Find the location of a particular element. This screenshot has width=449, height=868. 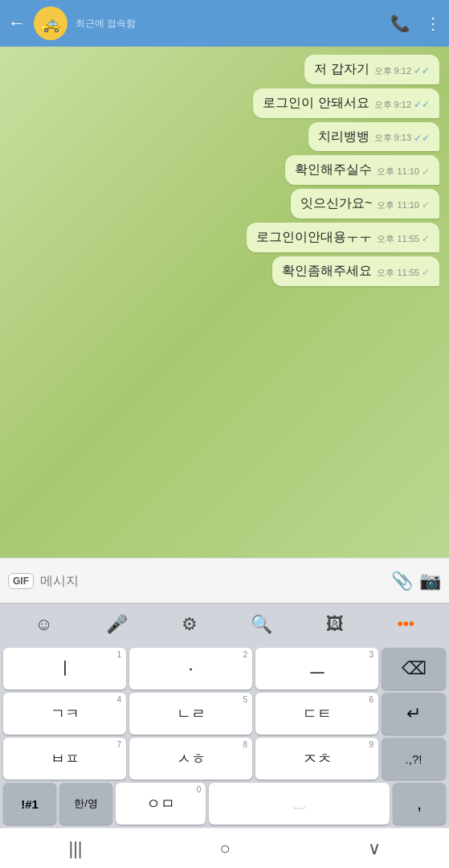

message-text: 치리뱅뱅 is located at coordinates (344, 137).